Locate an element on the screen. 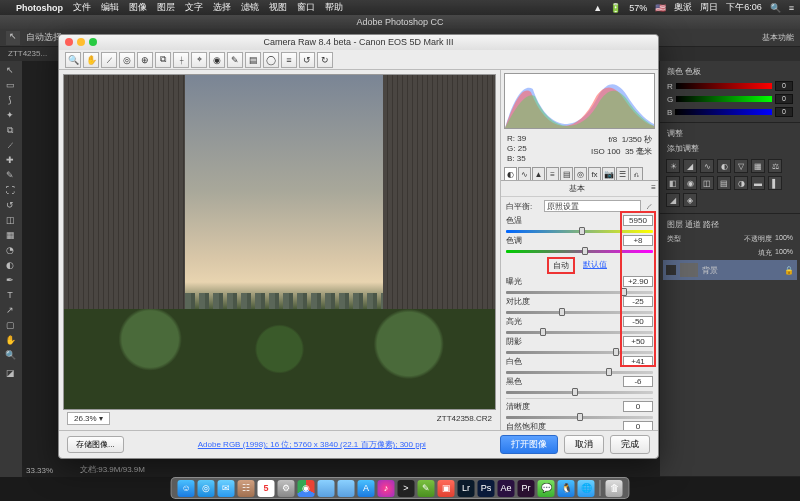 This screenshot has height=501, width=800. move-tool-icon: ↖ is located at coordinates (13, 38).